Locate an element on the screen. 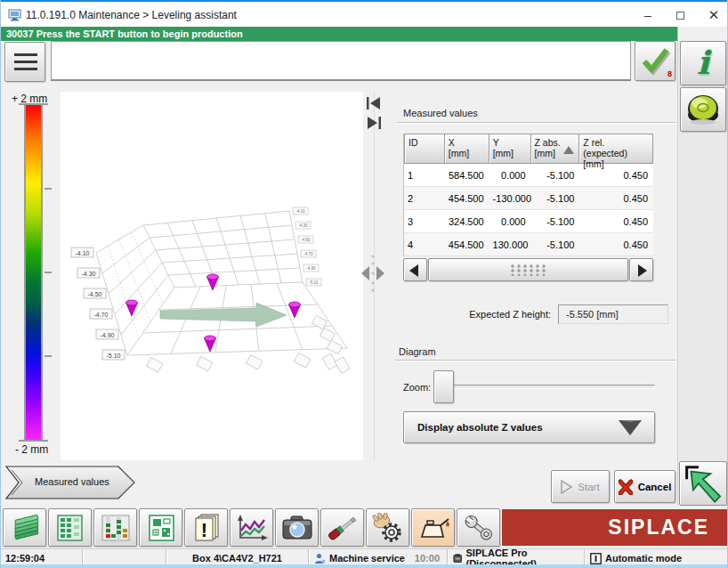 The width and height of the screenshot is (728, 568). scrollbar-thumb is located at coordinates (529, 270).